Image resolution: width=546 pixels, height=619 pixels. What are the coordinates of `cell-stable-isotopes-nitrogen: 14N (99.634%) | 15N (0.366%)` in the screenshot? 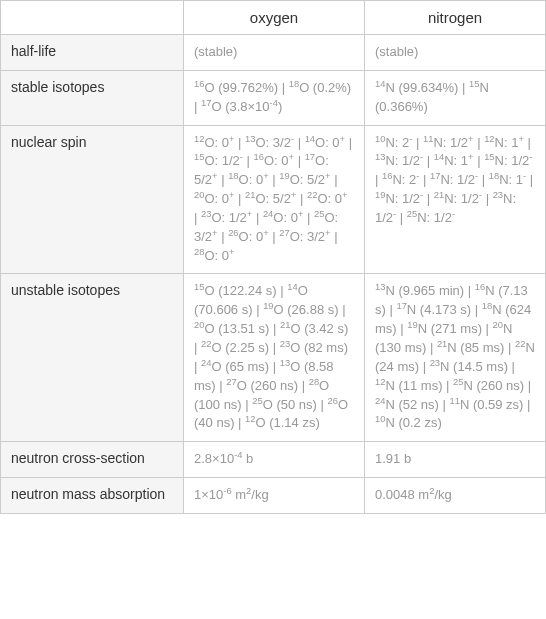 It's located at (456, 98).